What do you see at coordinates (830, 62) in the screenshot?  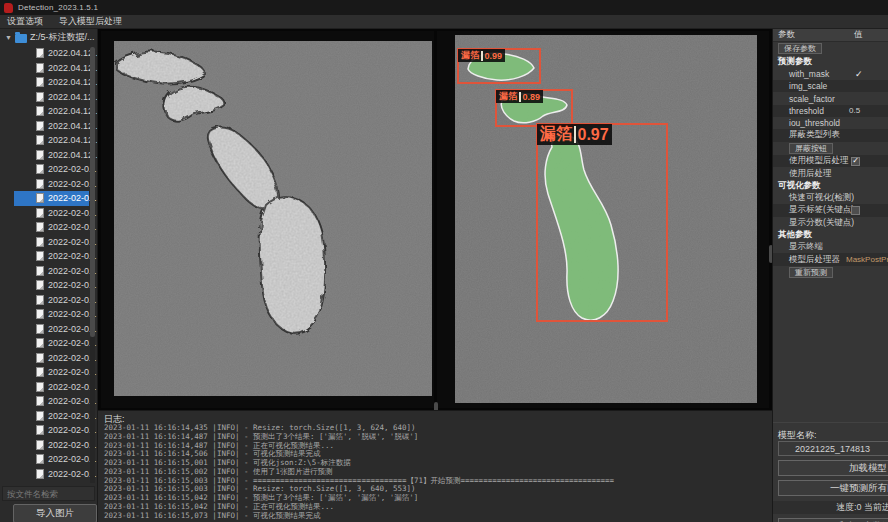 I see `param-section-label: 预测参数` at bounding box center [830, 62].